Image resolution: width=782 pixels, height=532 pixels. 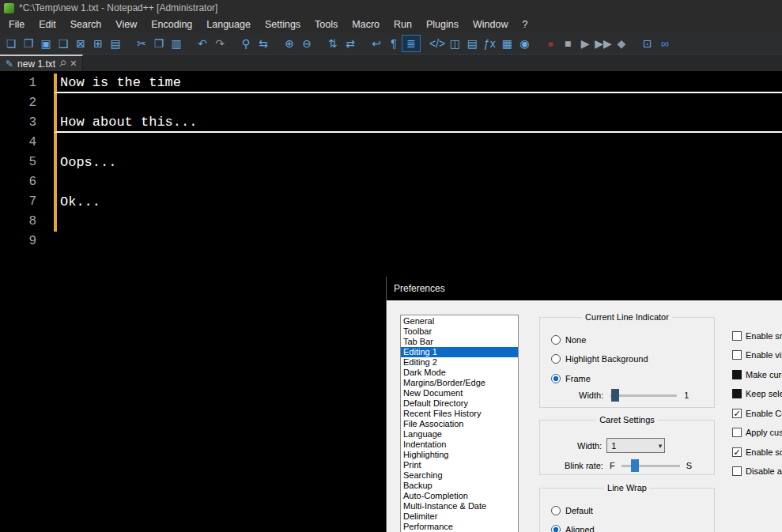 I want to click on pref-category-general: General, so click(x=459, y=321).